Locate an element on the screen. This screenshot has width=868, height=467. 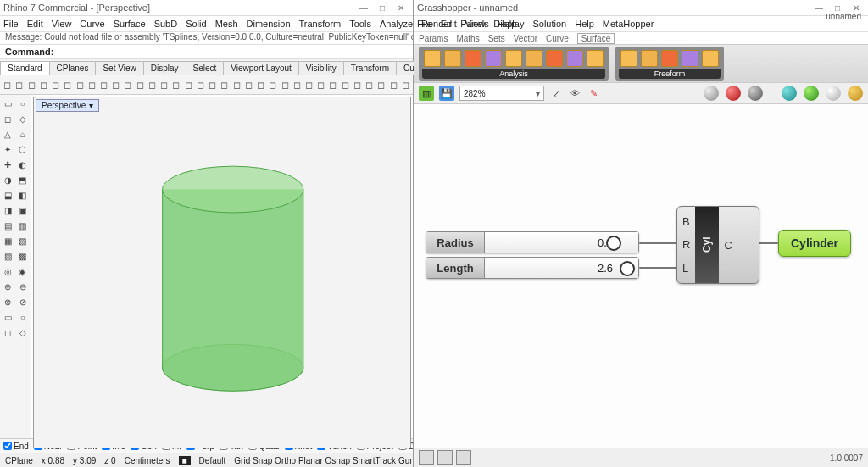
gh-tab-vector: Vector is located at coordinates (526, 39).